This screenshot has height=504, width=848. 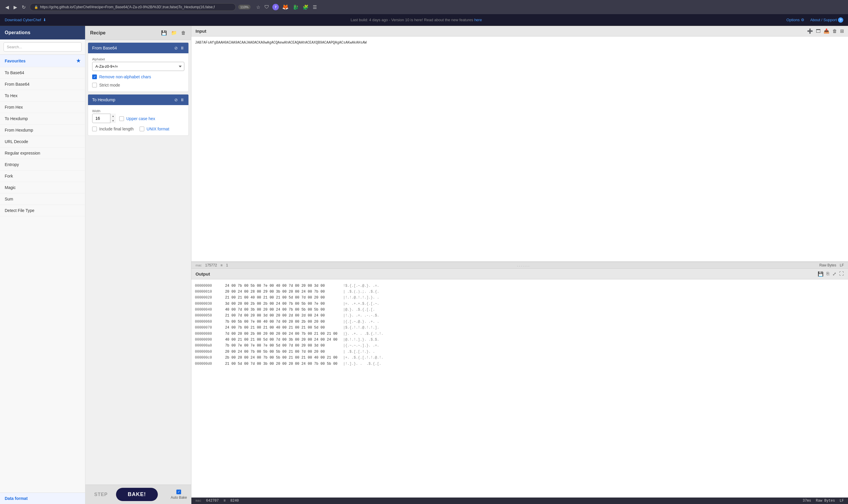 What do you see at coordinates (138, 85) in the screenshot?
I see `strict-mode-row: Strict mode` at bounding box center [138, 85].